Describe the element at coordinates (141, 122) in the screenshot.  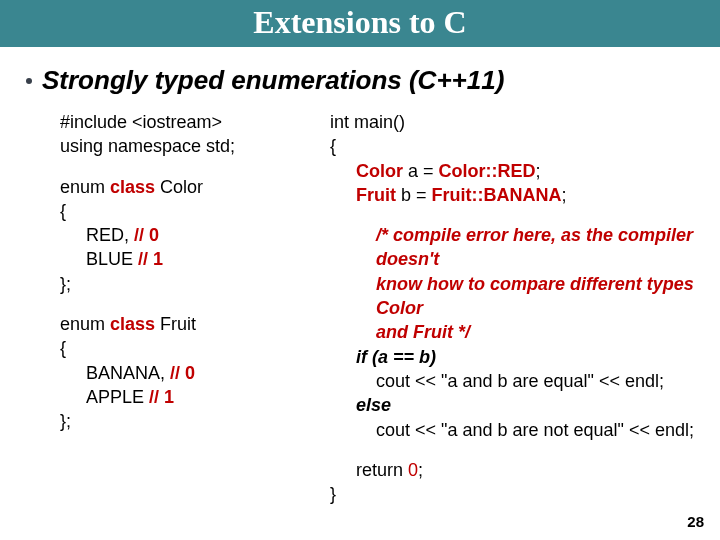
I see `code-line: #include <iostream>` at that location.